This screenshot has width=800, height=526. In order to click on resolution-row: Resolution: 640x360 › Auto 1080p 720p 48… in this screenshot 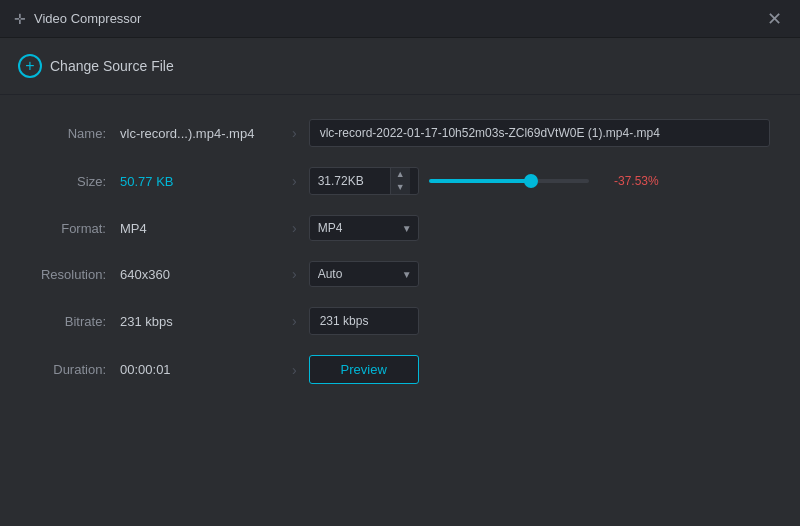, I will do `click(400, 274)`.